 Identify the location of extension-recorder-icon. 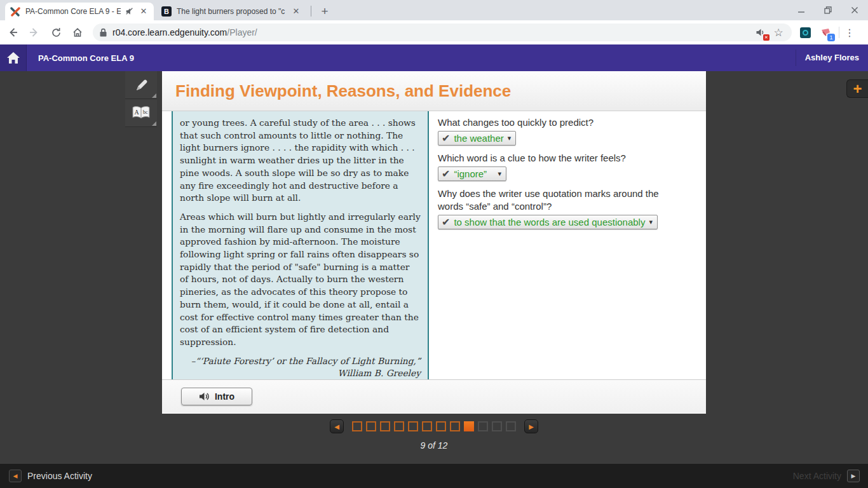
(805, 32).